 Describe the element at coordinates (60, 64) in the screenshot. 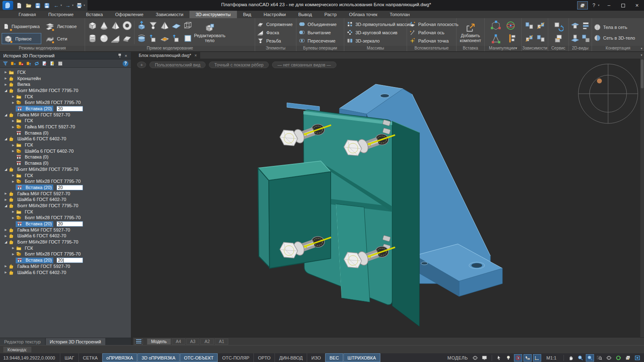

I see `properties-icon` at that location.